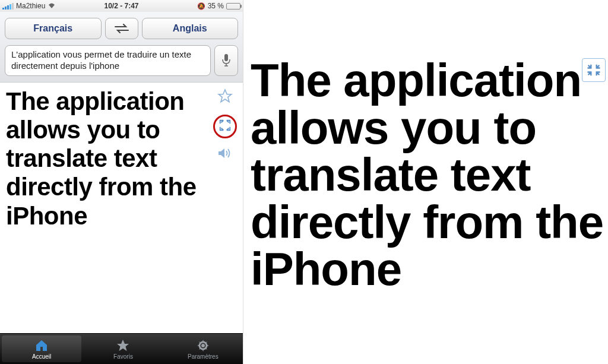 The width and height of the screenshot is (608, 364). Describe the element at coordinates (225, 125) in the screenshot. I see `expand-icon` at that location.